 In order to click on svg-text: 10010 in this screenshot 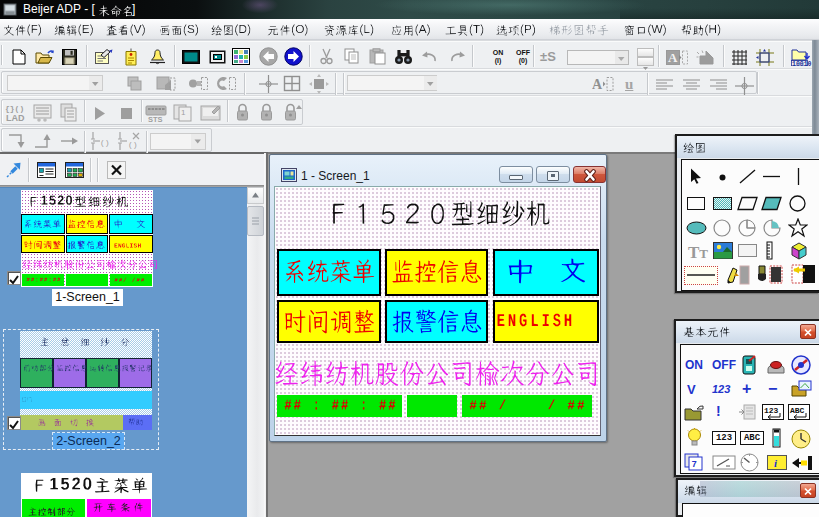, I will do `click(802, 64)`.